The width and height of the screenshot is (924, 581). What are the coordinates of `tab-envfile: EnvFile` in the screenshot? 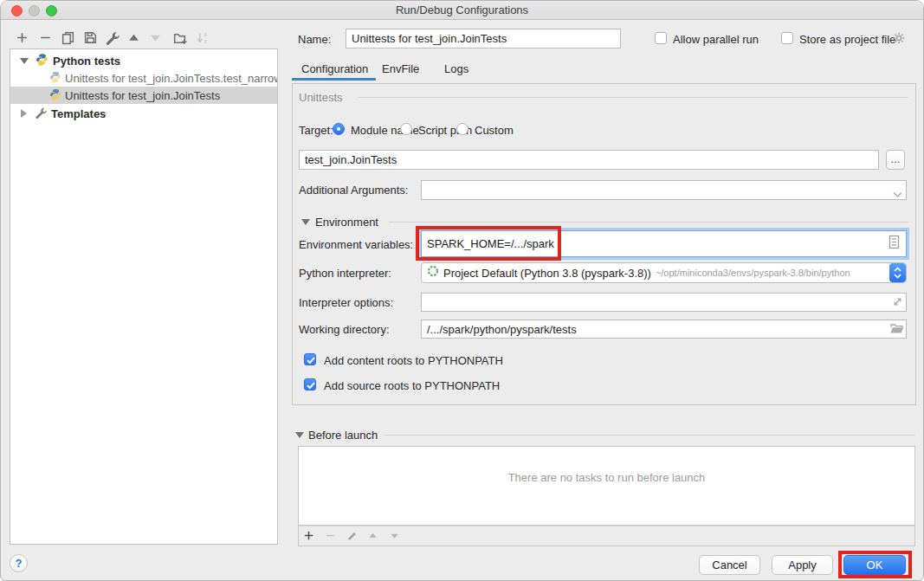 It's located at (400, 69).